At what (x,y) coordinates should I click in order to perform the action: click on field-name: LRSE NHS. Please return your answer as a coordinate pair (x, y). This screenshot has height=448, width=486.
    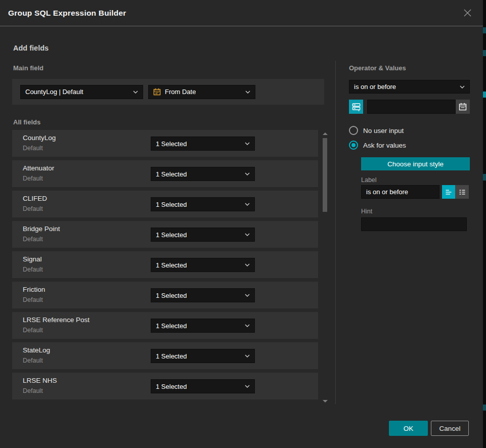
    Looking at the image, I should click on (40, 380).